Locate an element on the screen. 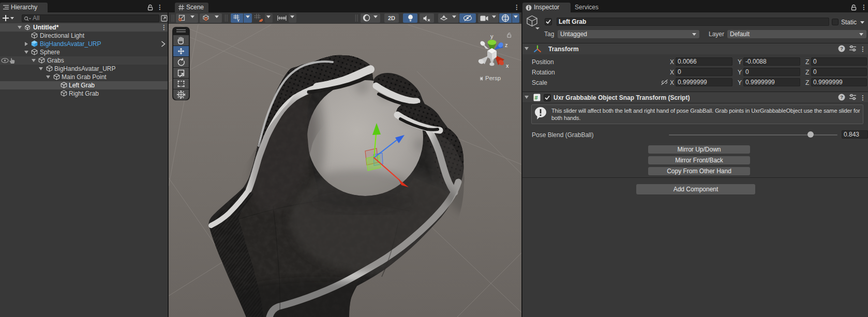 The image size is (868, 317). svg-text: x is located at coordinates (507, 66).